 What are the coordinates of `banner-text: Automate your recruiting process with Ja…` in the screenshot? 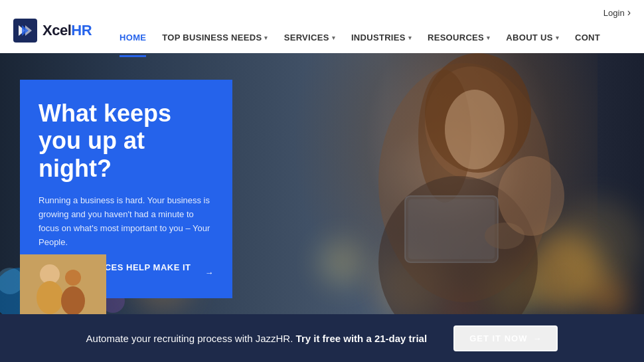 It's located at (257, 339).